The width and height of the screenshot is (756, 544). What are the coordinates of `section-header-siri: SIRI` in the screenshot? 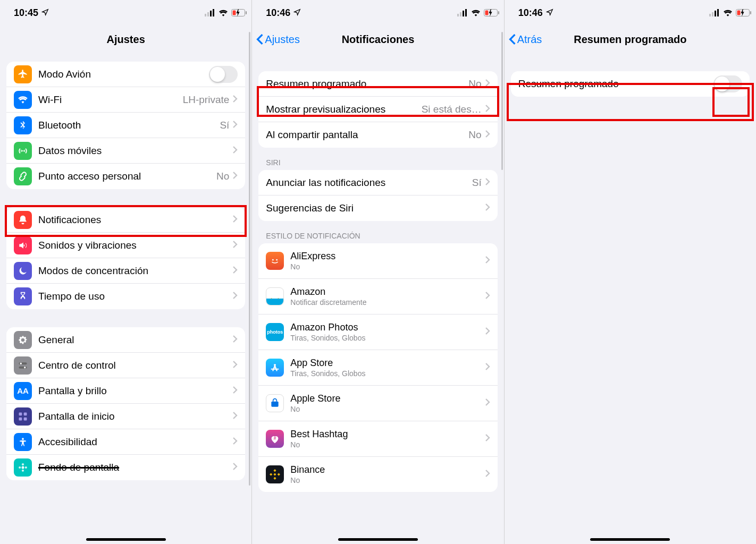 It's located at (377, 159).